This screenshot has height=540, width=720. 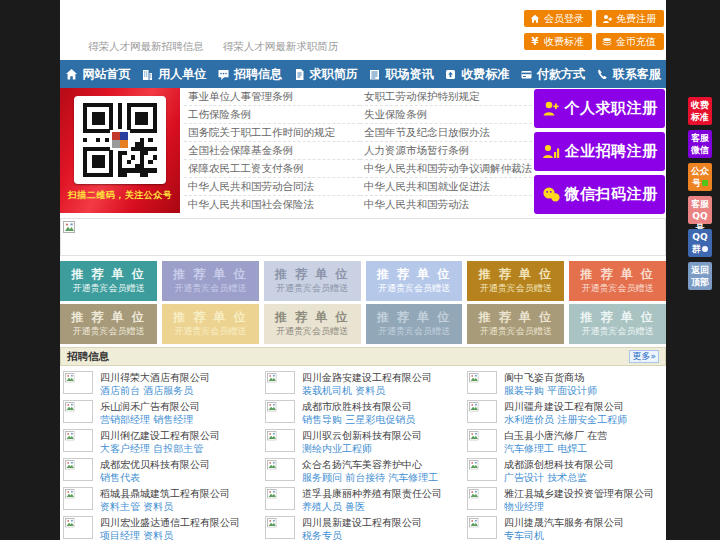 What do you see at coordinates (170, 534) in the screenshot?
I see `position-links: 项目经理 资料员` at bounding box center [170, 534].